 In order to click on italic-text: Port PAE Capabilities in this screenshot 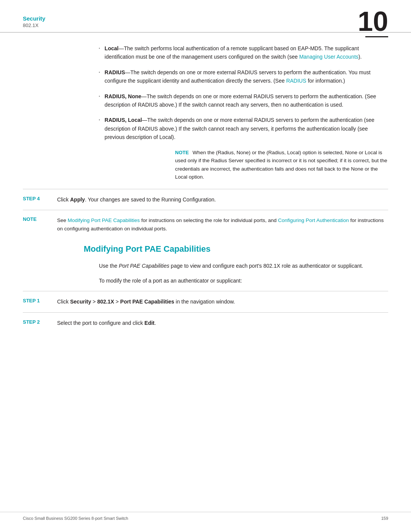, I will do `click(144, 266)`.